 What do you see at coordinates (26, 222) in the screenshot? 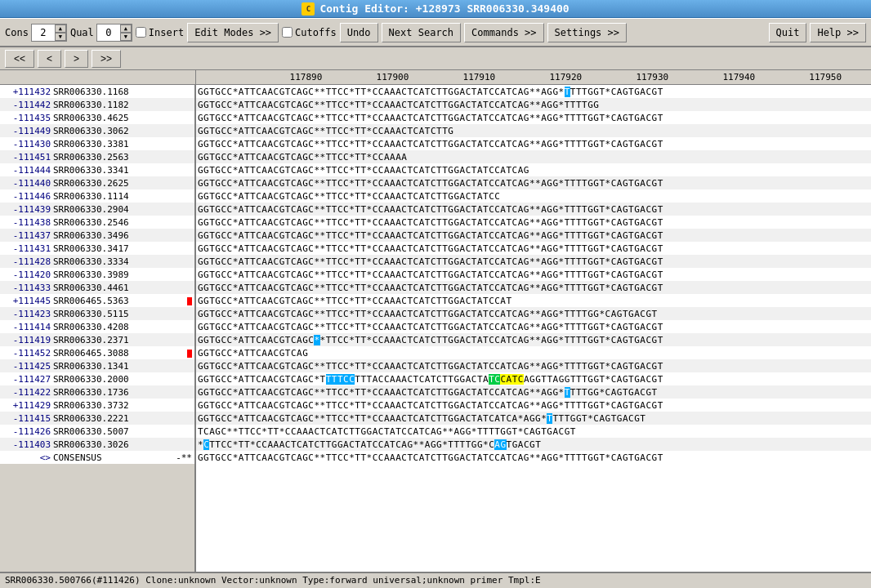
I see `col-pos: -111438` at bounding box center [26, 222].